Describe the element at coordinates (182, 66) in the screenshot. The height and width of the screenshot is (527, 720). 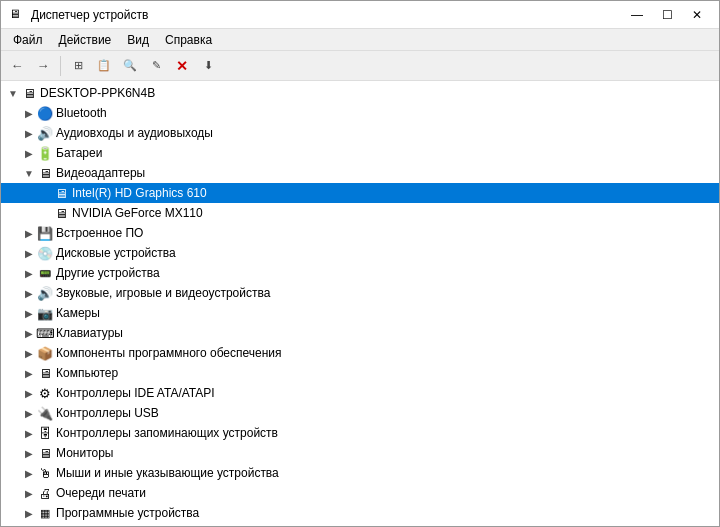
I see `remove-button: ✕` at that location.